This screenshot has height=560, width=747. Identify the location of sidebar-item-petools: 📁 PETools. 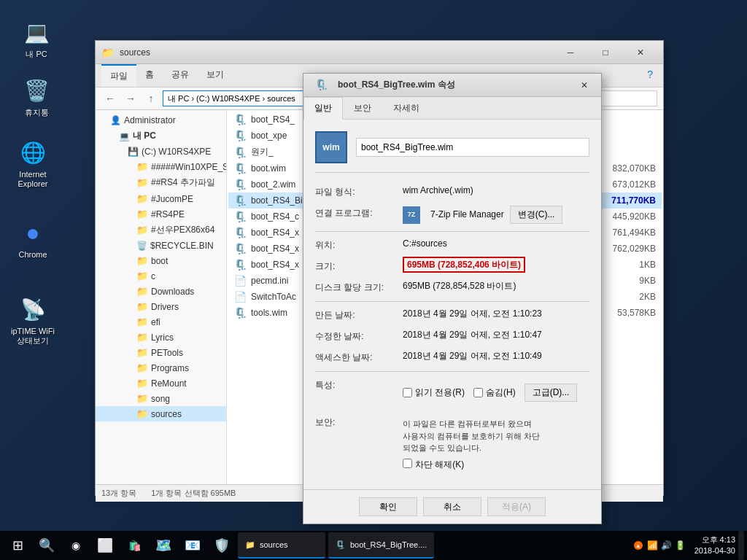
(160, 353).